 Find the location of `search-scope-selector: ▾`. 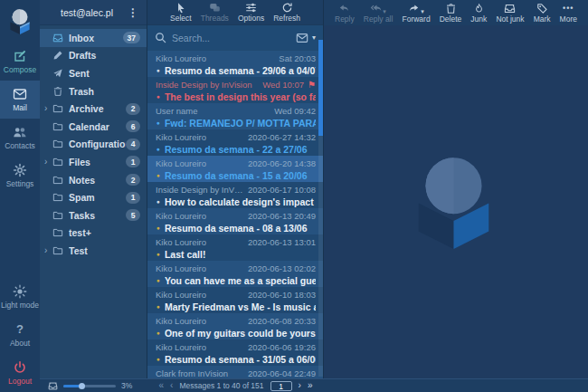

search-scope-selector: ▾ is located at coordinates (306, 38).